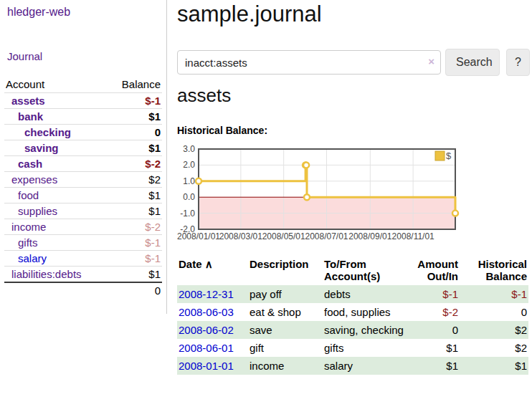  What do you see at coordinates (353, 312) in the screenshot?
I see `register-row: 2008-06-03eat & shopfood, supplies$-20` at bounding box center [353, 312].